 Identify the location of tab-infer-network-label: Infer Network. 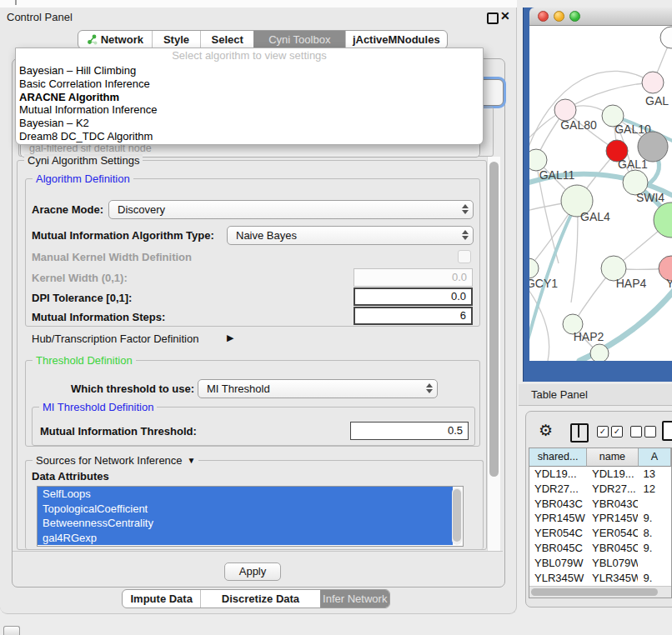
(355, 598).